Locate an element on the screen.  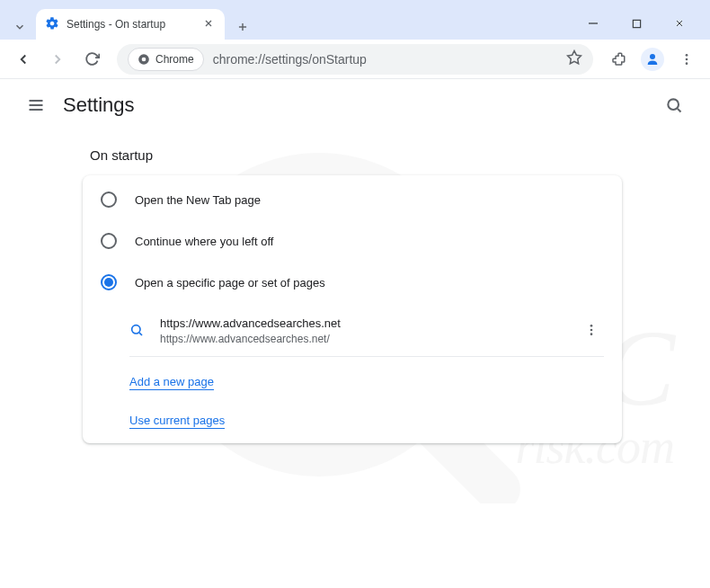
maximize-button is located at coordinates (636, 23).